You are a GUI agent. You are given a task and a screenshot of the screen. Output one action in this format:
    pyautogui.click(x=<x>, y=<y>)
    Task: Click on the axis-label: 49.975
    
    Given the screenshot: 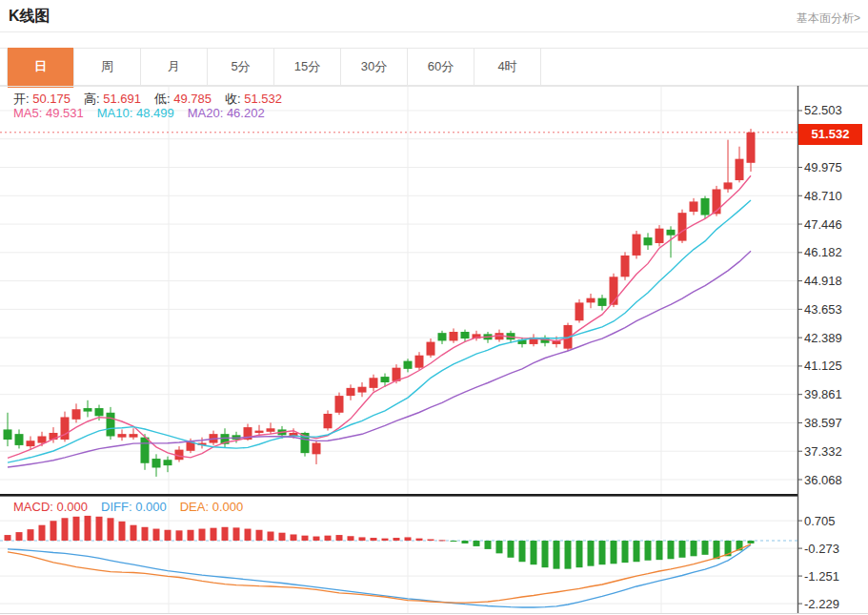 What is the action you would take?
    pyautogui.click(x=823, y=168)
    